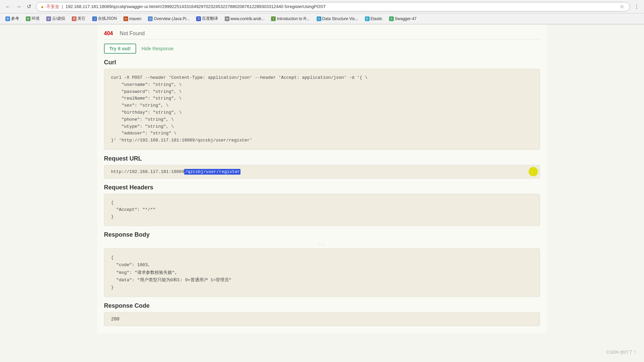  I want to click on action-row: Try it out! Hide Response, so click(322, 49).